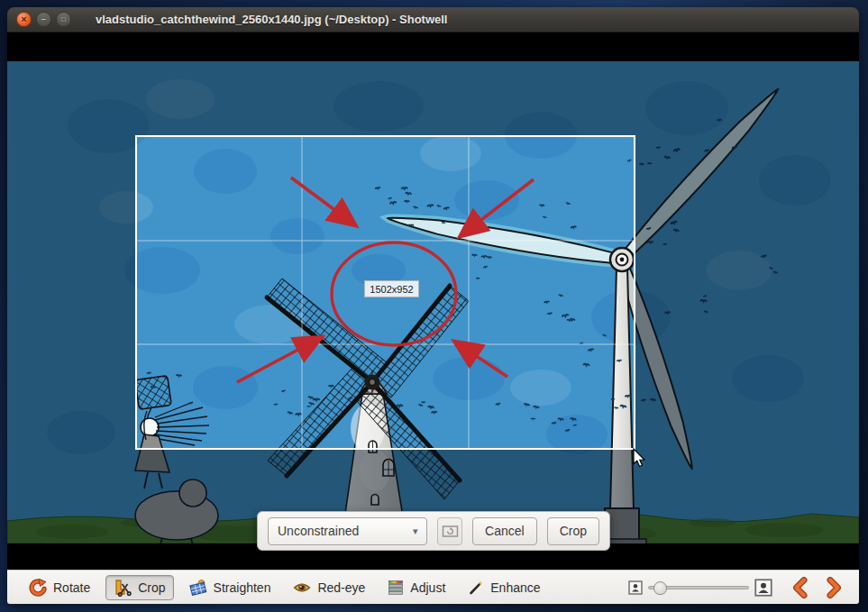 This screenshot has height=612, width=868. What do you see at coordinates (433, 587) in the screenshot?
I see `editing-toolbar: Rotate Crop` at bounding box center [433, 587].